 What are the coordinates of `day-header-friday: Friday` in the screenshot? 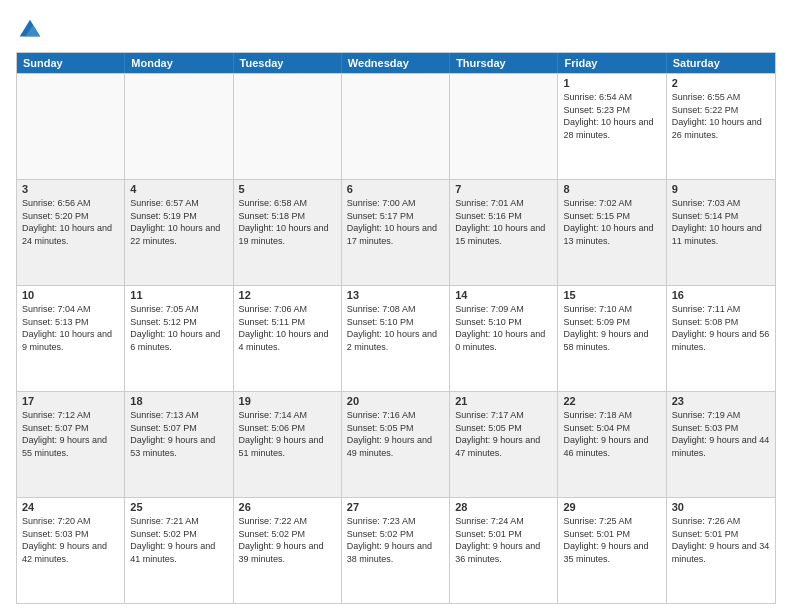 It's located at (612, 63).